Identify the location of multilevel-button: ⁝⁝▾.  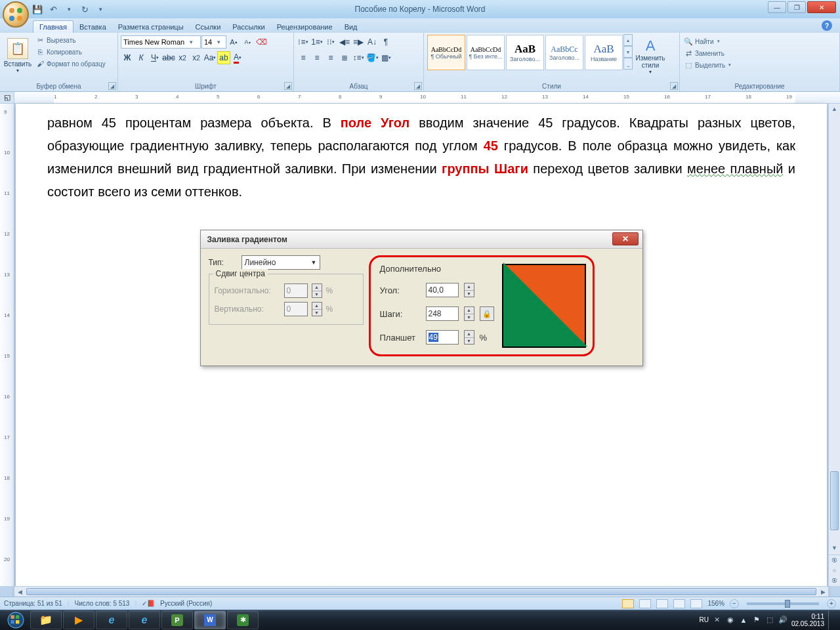
(331, 42).